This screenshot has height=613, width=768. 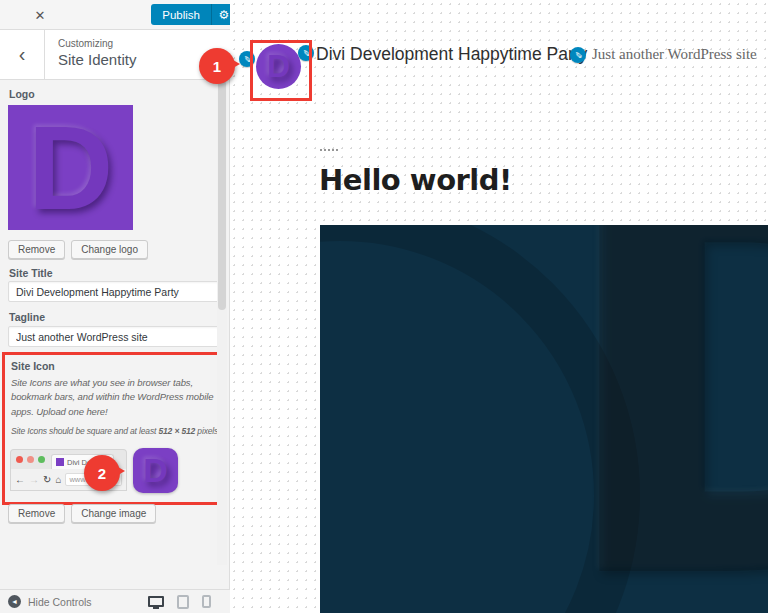 What do you see at coordinates (78, 250) in the screenshot?
I see `logo-actions: Remove Change logo` at bounding box center [78, 250].